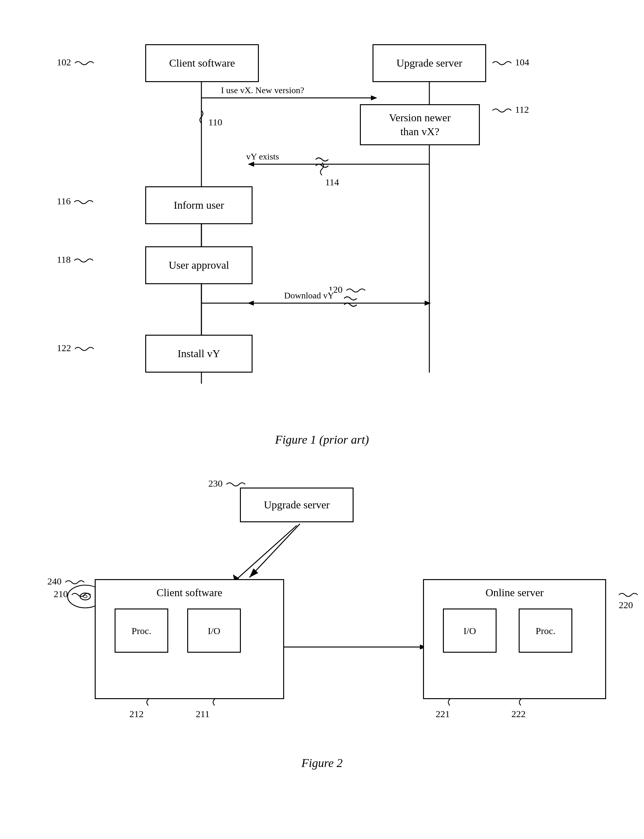  Describe the element at coordinates (263, 90) in the screenshot. I see `use-vx-label: I use vX. New version?` at that location.